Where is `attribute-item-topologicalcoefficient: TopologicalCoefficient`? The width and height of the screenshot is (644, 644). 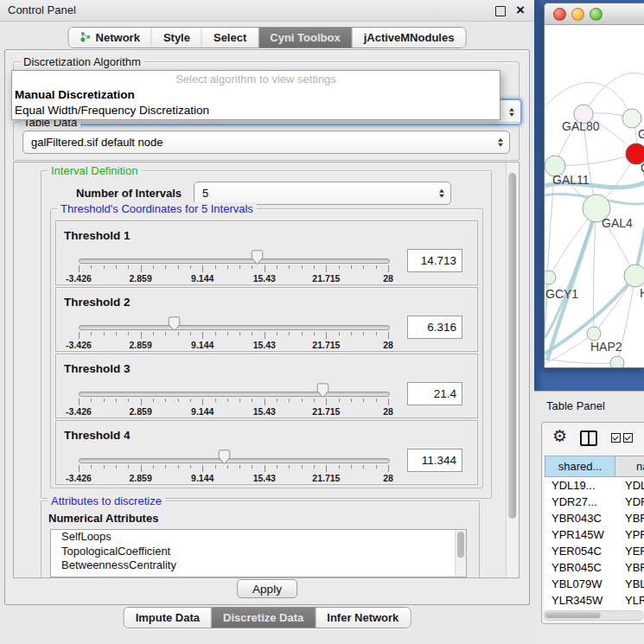
attribute-item-topologicalcoefficient: TopologicalCoefficient is located at coordinates (258, 552).